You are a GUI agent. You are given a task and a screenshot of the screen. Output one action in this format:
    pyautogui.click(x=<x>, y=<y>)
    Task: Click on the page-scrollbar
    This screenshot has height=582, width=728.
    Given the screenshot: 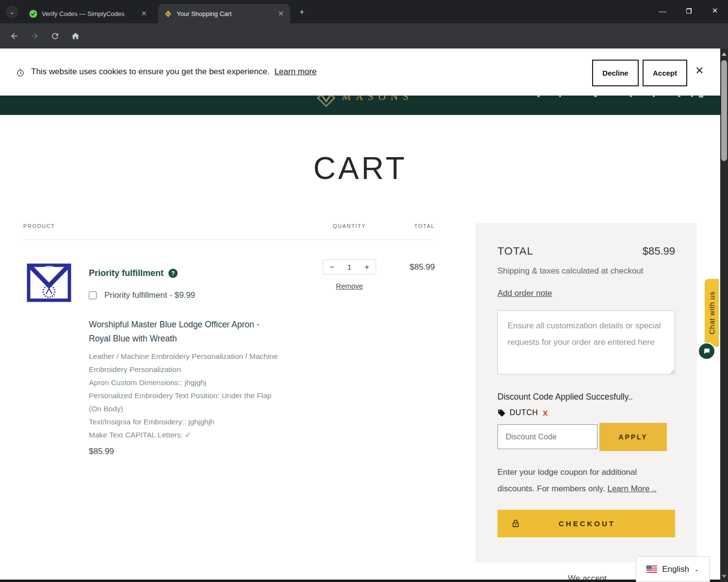 What is the action you would take?
    pyautogui.click(x=724, y=315)
    